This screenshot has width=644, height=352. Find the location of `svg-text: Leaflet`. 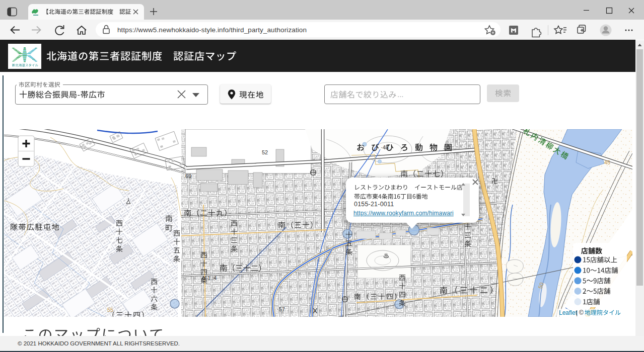

svg-text: Leaflet is located at coordinates (568, 313).